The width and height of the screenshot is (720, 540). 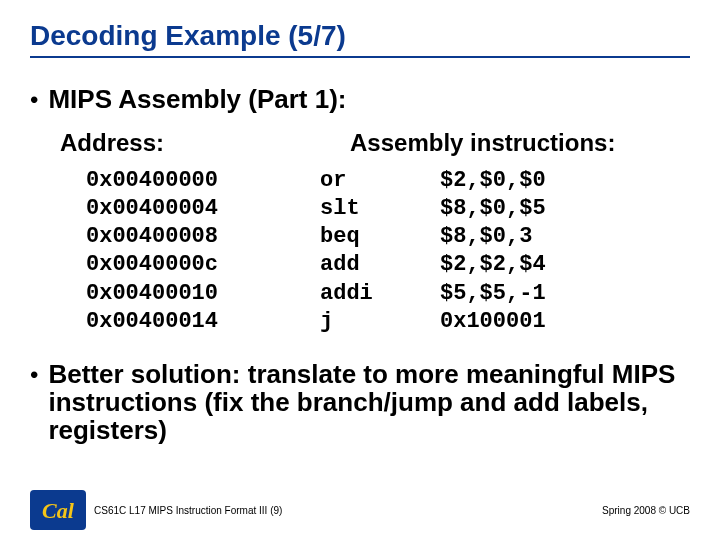 I want to click on args-column: $2,$0,$0 $8,$0,$5 $8,$0,3 $2,$2,$4 $5,$5…, so click(x=565, y=252).